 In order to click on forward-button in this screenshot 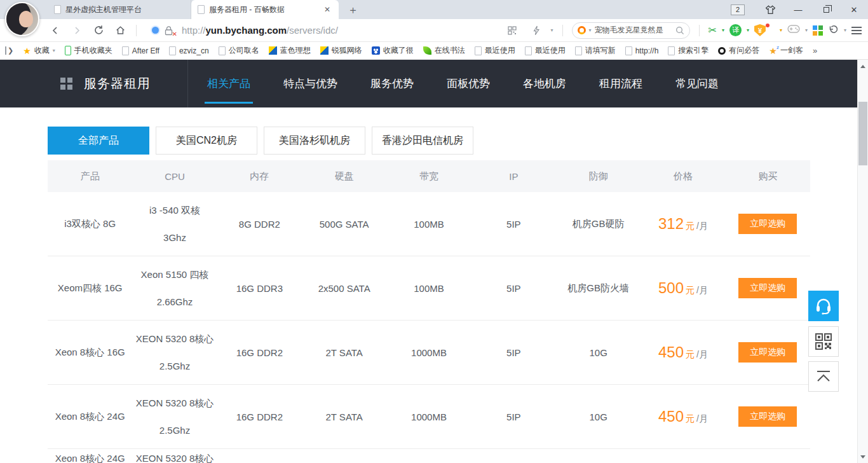, I will do `click(77, 31)`.